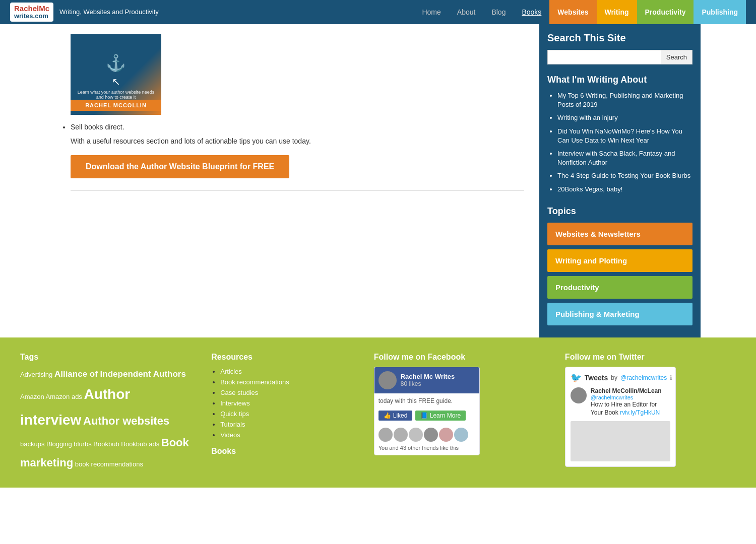 The height and width of the screenshot is (544, 756). What do you see at coordinates (297, 127) in the screenshot?
I see `main-list: Sell books direct.` at bounding box center [297, 127].